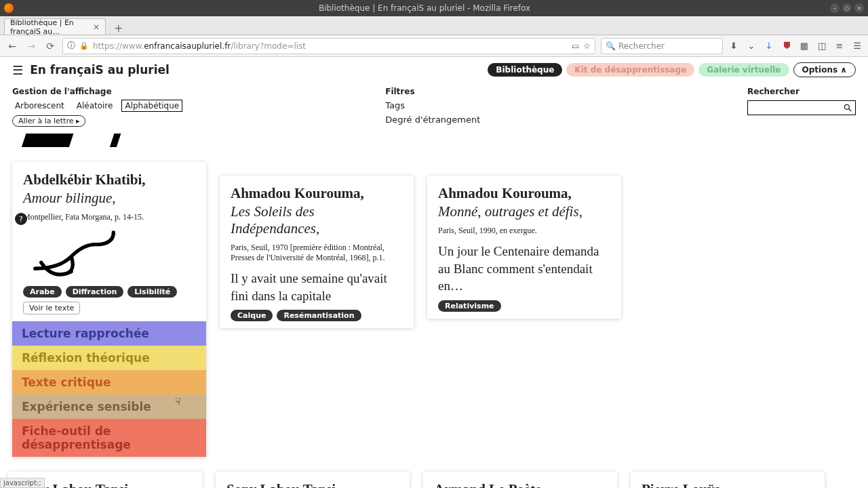 This screenshot has width=868, height=488. I want to click on tab-label: Bibliothèque | En françaiS au…, so click(50, 27).